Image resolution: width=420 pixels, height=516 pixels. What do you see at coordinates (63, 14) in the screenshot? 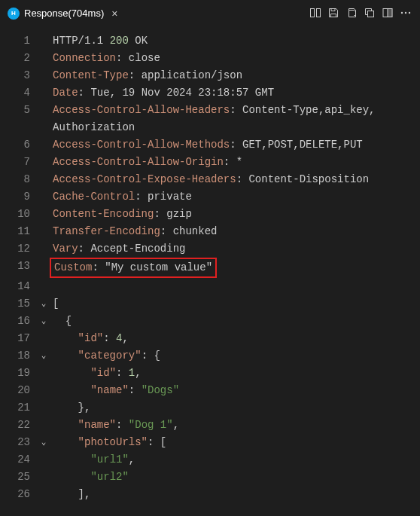
I see `response-tab: H Response(704ms) ×` at bounding box center [63, 14].